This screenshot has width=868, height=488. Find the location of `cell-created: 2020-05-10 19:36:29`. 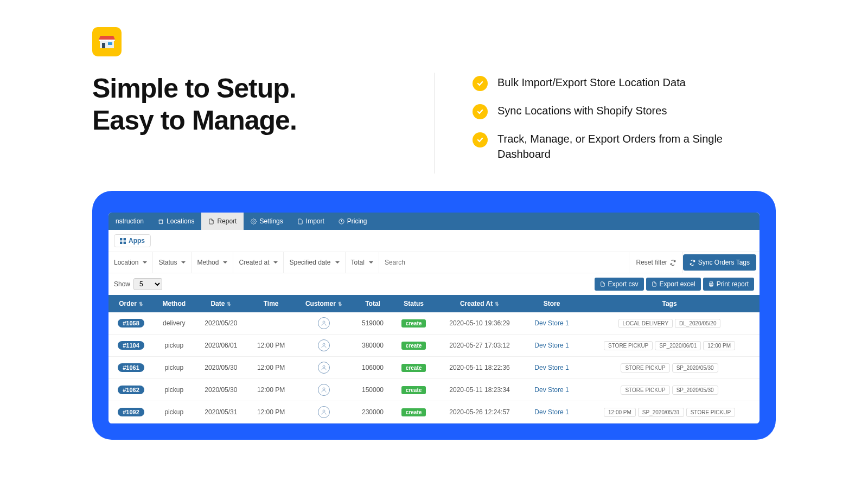

cell-created: 2020-05-10 19:36:29 is located at coordinates (480, 323).